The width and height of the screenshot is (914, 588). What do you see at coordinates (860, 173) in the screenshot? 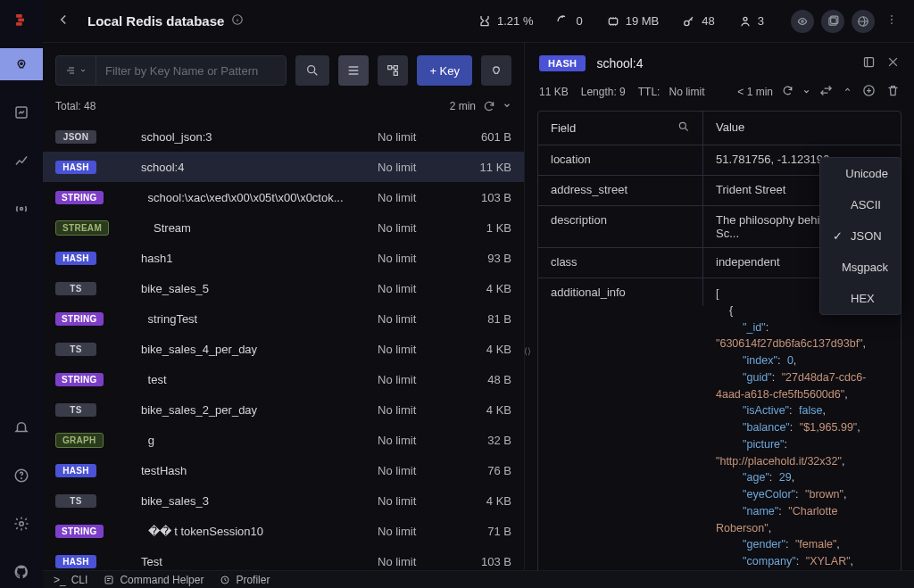
I see `format-option-unicode: Unicode` at bounding box center [860, 173].